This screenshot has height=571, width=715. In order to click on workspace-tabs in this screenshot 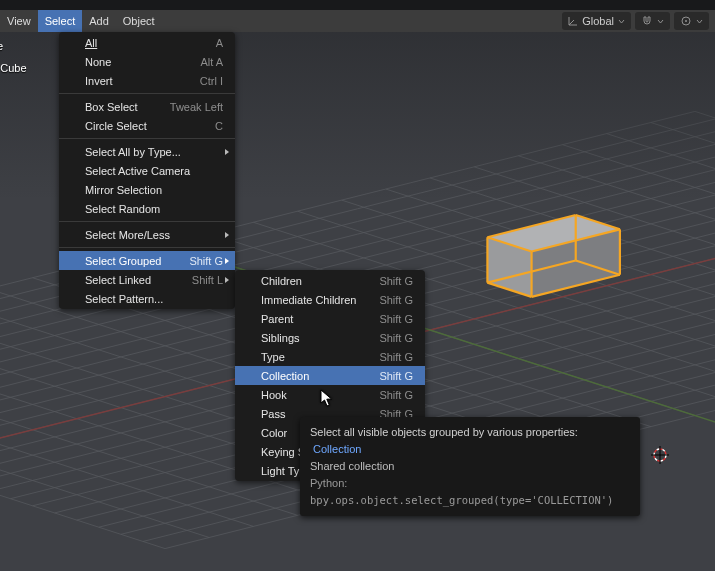, I will do `click(358, 5)`.